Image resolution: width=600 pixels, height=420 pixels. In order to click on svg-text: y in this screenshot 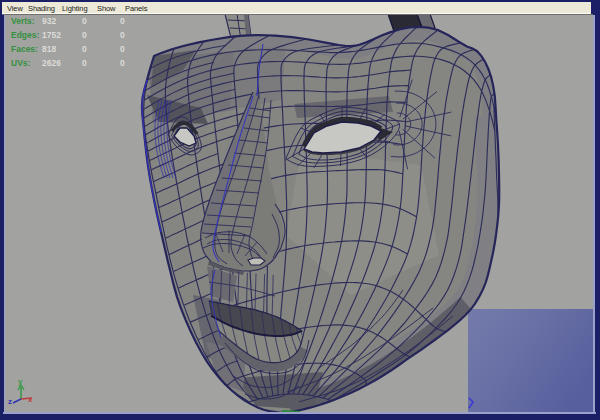, I will do `click(20, 382)`.